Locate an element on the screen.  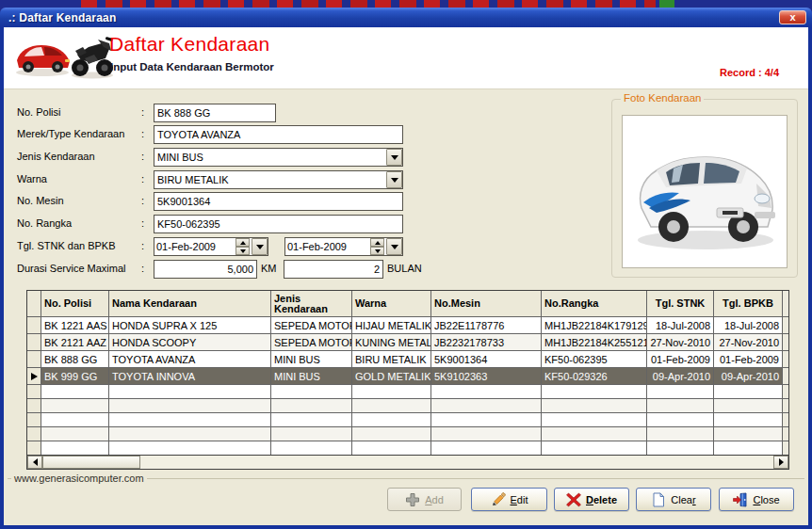
car-icon is located at coordinates (42, 56).